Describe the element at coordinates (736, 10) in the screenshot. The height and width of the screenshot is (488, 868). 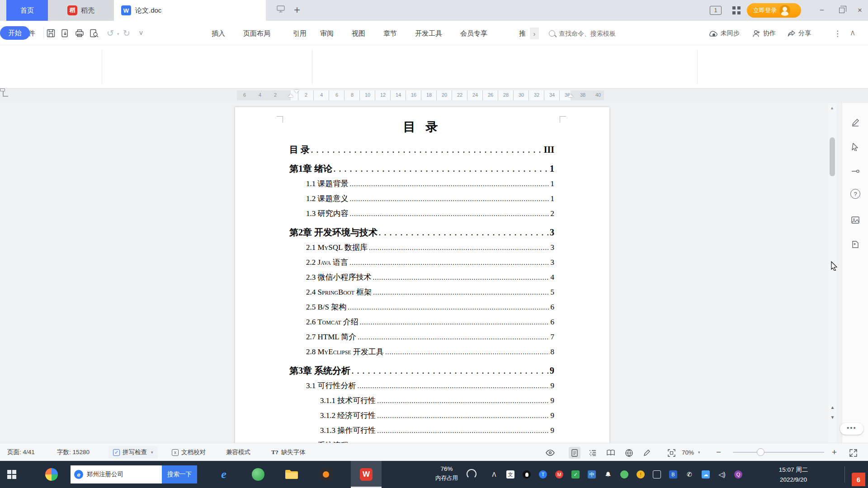
I see `app-grid-icon` at that location.